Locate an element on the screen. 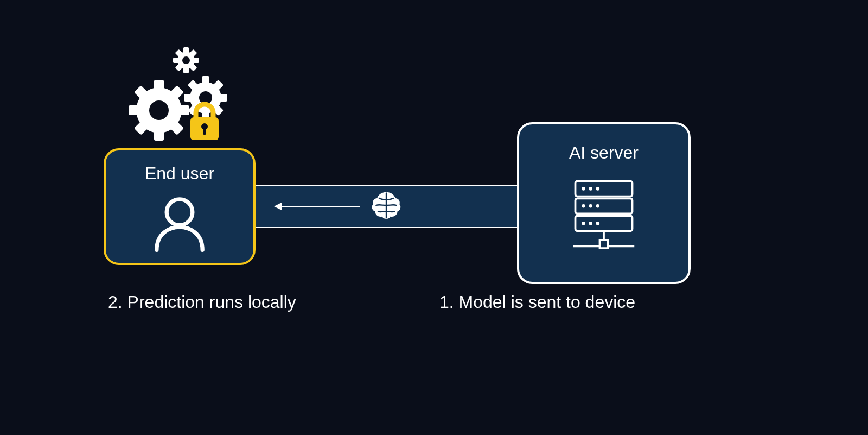  lock-icon is located at coordinates (205, 122).